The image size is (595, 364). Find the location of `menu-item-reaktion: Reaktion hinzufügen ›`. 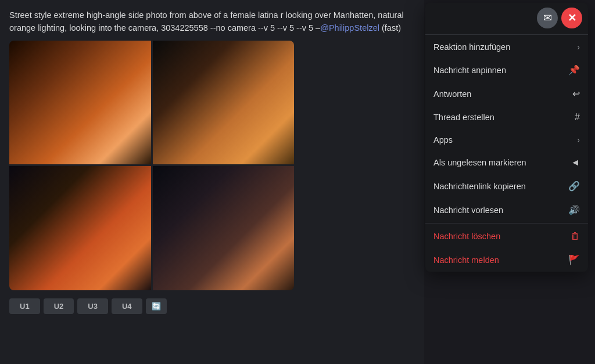

menu-item-reaktion: Reaktion hinzufügen › is located at coordinates (507, 47).